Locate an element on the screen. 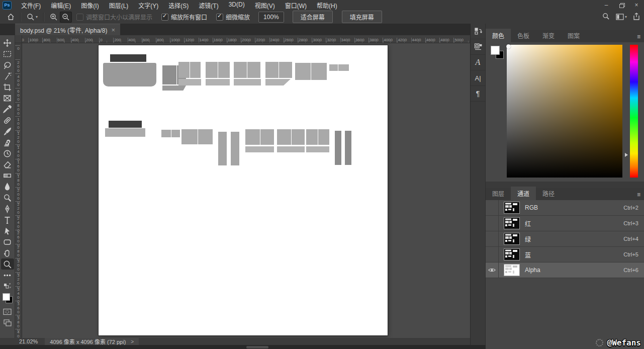 This screenshot has width=644, height=349. menu-item: 3D(D) is located at coordinates (237, 5).